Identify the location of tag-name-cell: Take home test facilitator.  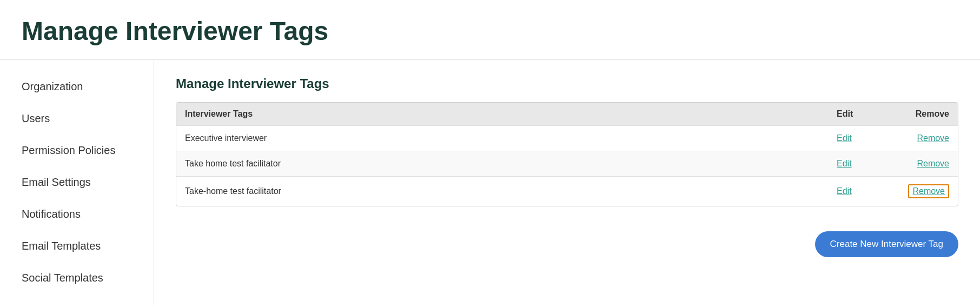
(502, 164).